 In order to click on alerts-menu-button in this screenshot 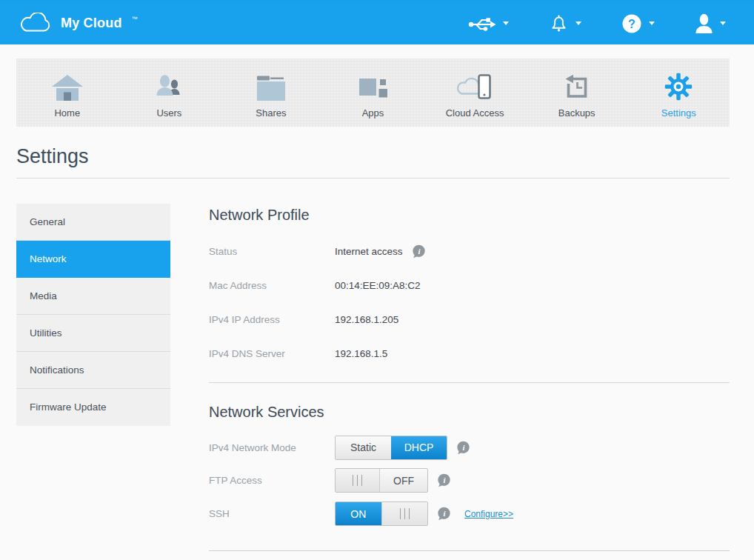, I will do `click(565, 24)`.